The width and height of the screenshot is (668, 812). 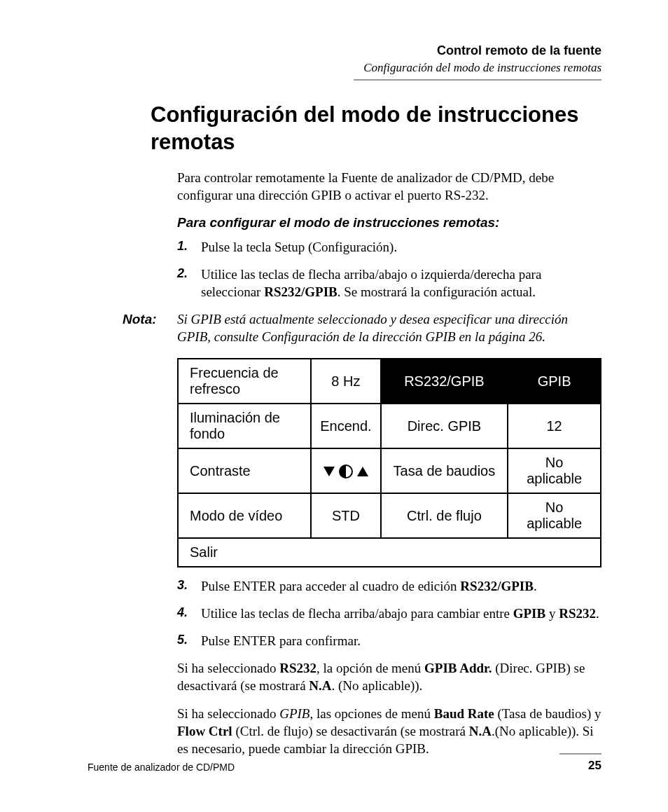 What do you see at coordinates (401, 640) in the screenshot?
I see `step-text: Pulse ENTER para confirmar.` at bounding box center [401, 640].